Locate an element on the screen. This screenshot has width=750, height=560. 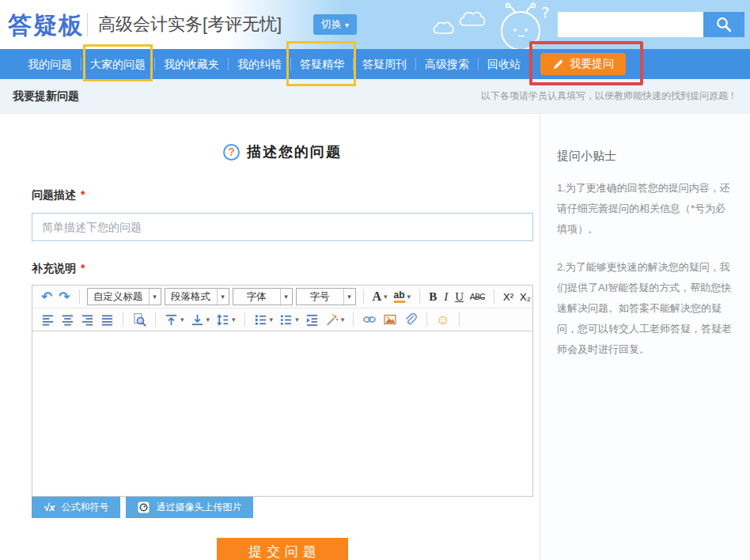
tips-title: 提问小贴士 is located at coordinates (646, 157).